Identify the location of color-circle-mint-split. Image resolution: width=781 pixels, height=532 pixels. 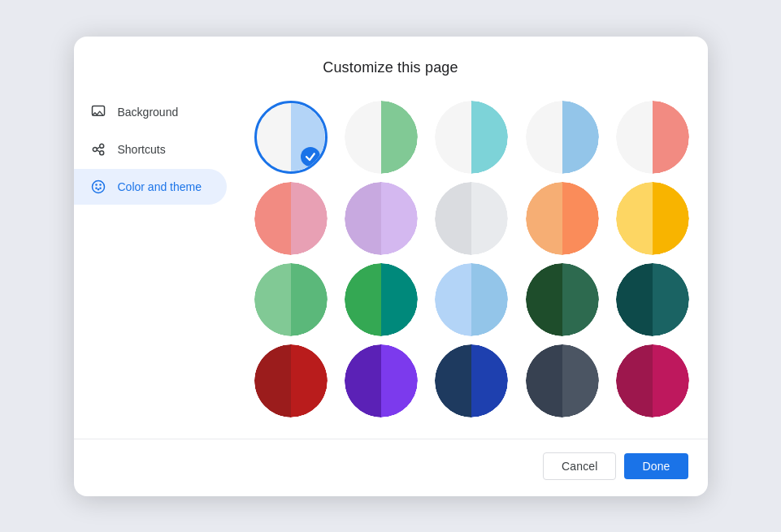
(291, 300).